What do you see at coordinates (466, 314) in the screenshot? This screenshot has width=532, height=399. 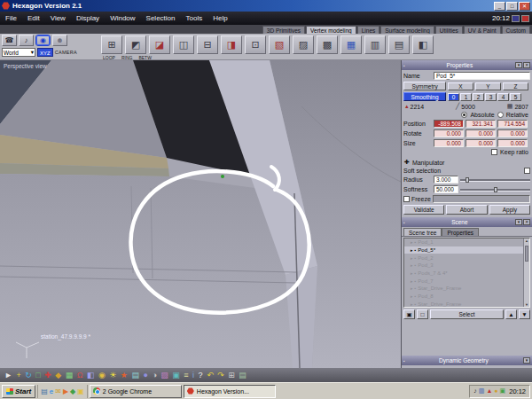 I see `select-button: Select` at bounding box center [466, 314].